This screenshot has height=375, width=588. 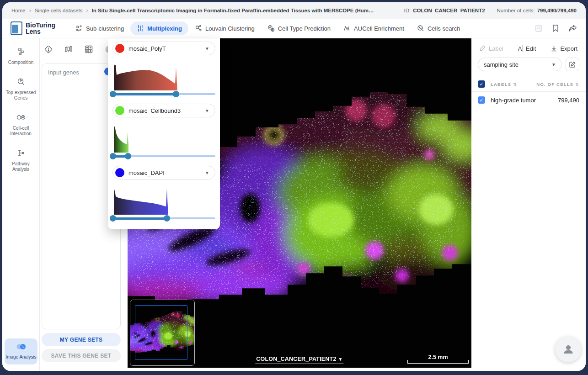 What do you see at coordinates (59, 11) in the screenshot?
I see `breadcrumb-datasets: Single cells datasets` at bounding box center [59, 11].